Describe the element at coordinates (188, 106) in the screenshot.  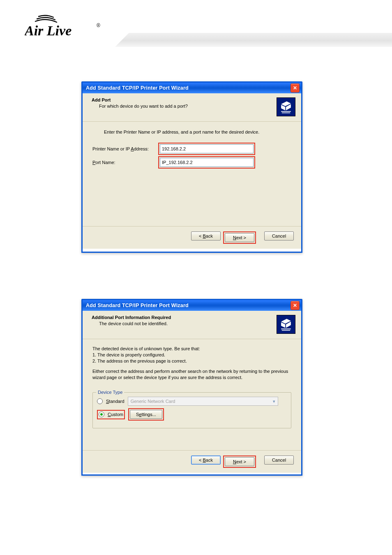
I see `page-subtitle: For which device do you want to add a po…` at that location.